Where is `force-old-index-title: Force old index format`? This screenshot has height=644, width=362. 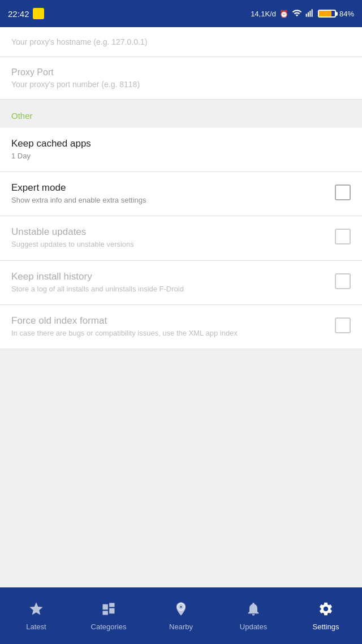
force-old-index-title: Force old index format is located at coordinates (167, 321).